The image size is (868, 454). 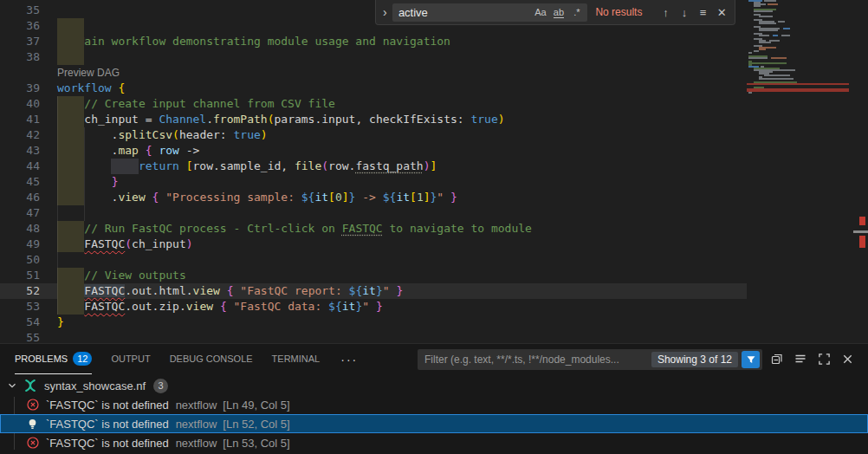 I want to click on overview-ruler, so click(x=861, y=172).